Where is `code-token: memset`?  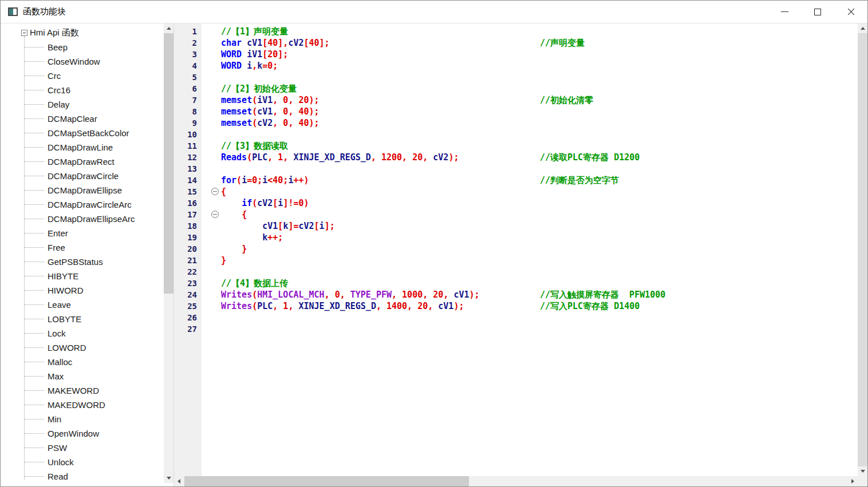 code-token: memset is located at coordinates (236, 100).